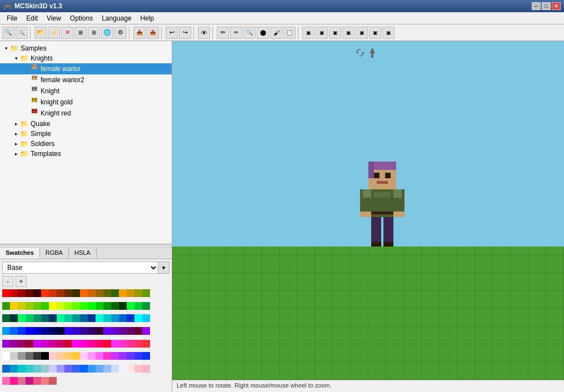 The width and height of the screenshot is (564, 392). Describe the element at coordinates (86, 113) in the screenshot. I see `tree-item-knight-red: Knight red` at that location.